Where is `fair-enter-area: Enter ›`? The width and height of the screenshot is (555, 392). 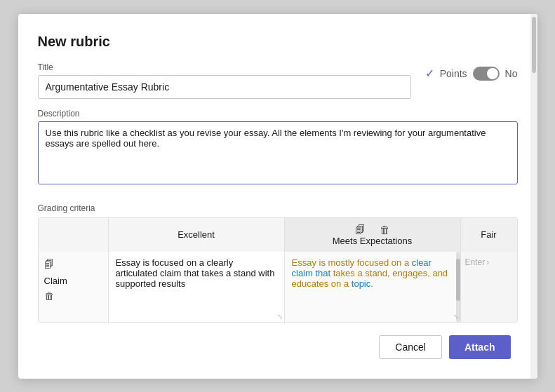
fair-enter-area: Enter › is located at coordinates (477, 262).